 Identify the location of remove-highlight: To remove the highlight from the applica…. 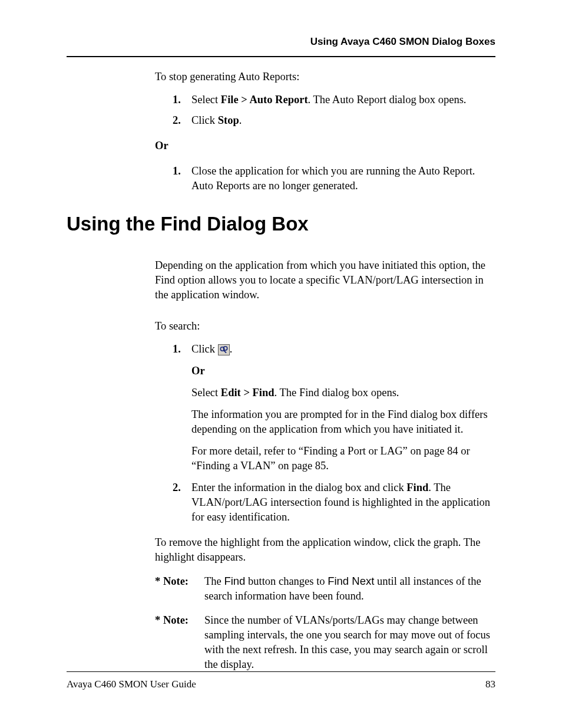
(325, 550).